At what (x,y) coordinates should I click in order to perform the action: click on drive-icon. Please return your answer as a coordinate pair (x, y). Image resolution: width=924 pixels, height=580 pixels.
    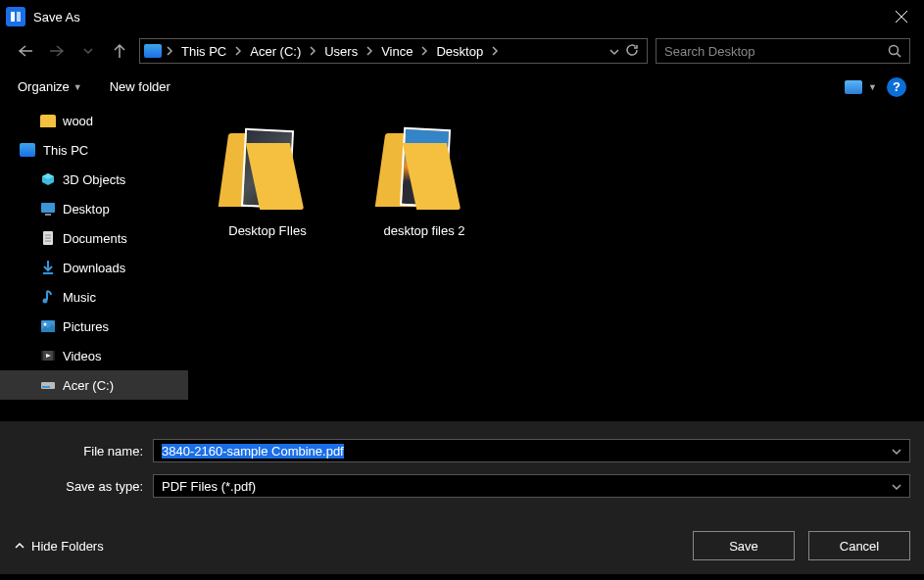
    Looking at the image, I should click on (48, 385).